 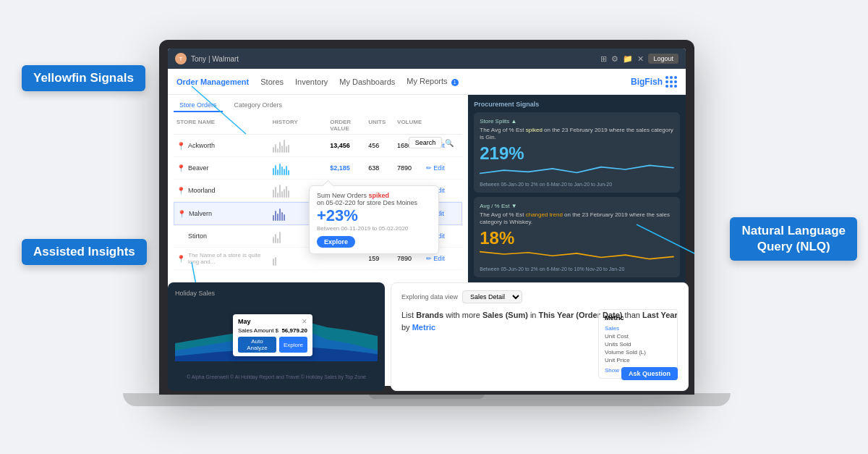 What do you see at coordinates (181, 59) in the screenshot?
I see `user-avatar: T` at bounding box center [181, 59].